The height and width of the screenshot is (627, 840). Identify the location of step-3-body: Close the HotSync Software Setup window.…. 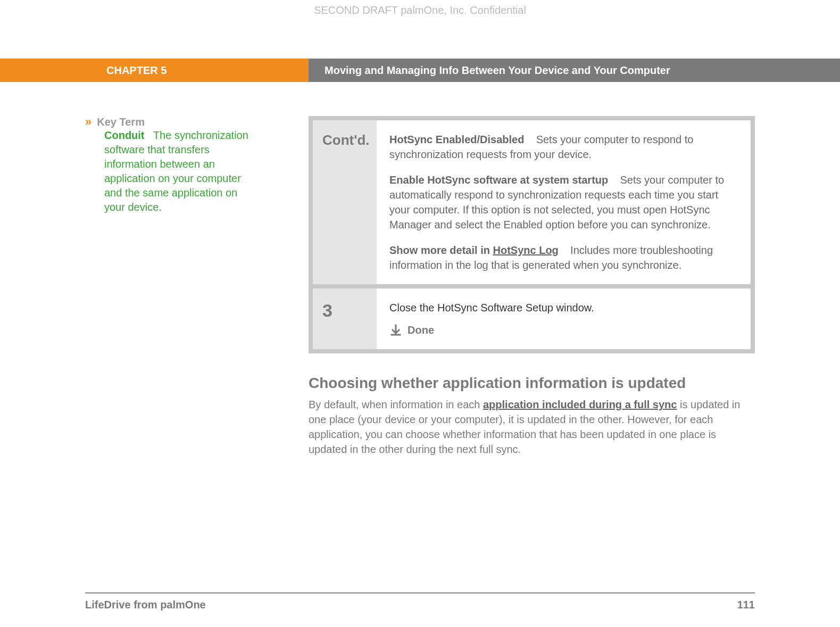
(564, 319).